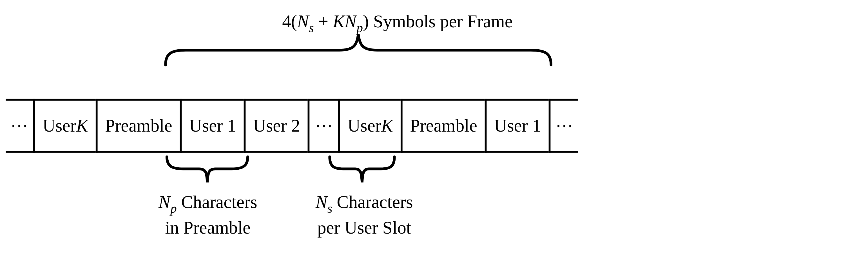  Describe the element at coordinates (323, 126) in the screenshot. I see `ellipsis-mid: ⋯` at that location.